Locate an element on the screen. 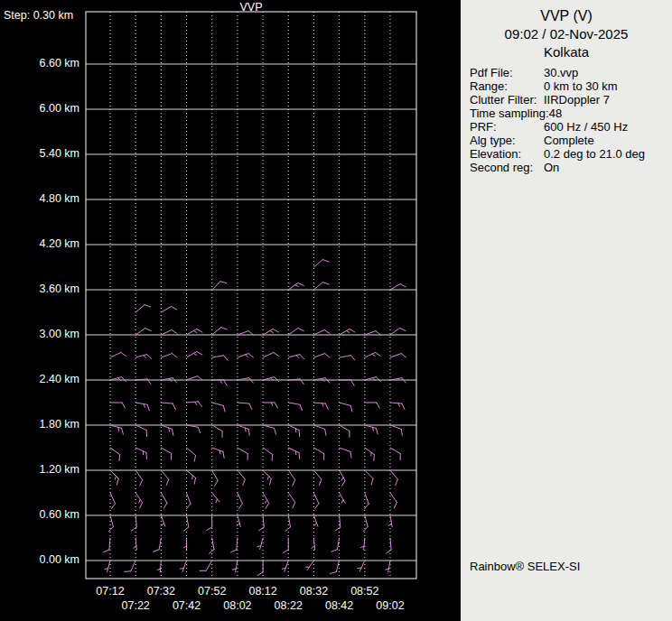  info-label: Range: is located at coordinates (507, 87).